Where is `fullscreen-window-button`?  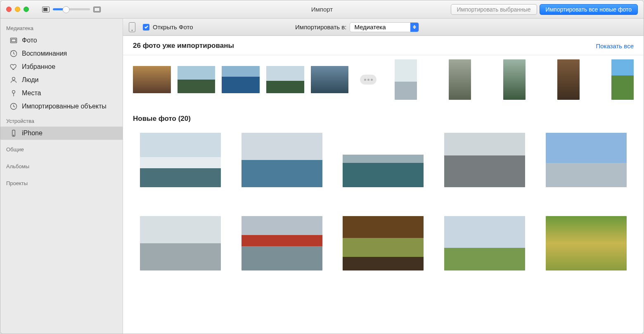 fullscreen-window-button is located at coordinates (26, 9).